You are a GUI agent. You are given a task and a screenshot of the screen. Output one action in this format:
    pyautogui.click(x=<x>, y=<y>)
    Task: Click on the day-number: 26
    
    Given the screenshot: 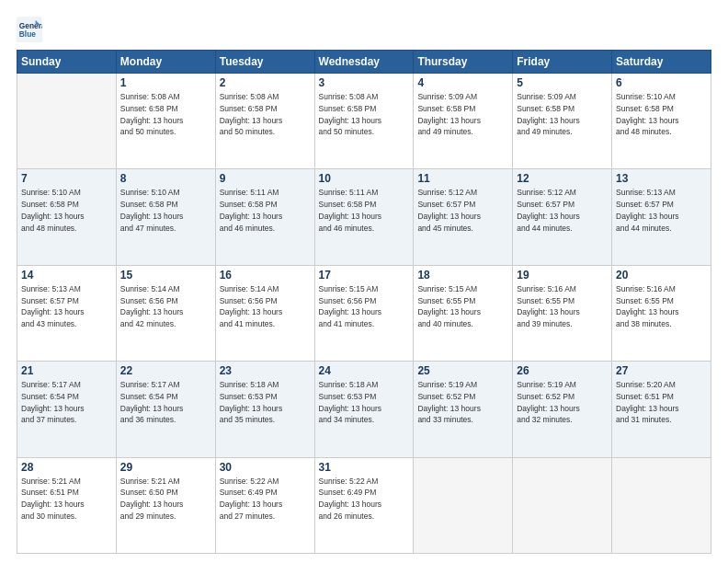 What is the action you would take?
    pyautogui.click(x=563, y=371)
    